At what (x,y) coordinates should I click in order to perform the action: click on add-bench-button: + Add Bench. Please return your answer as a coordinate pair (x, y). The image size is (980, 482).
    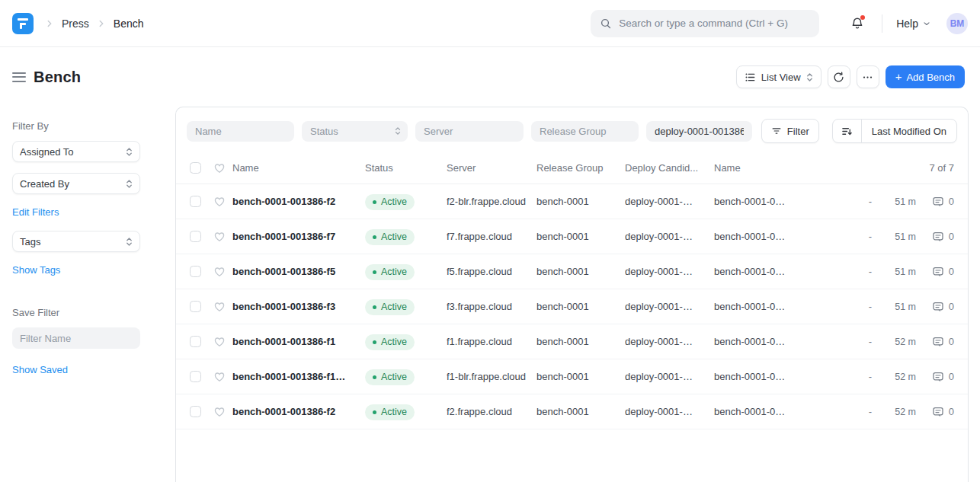
    Looking at the image, I should click on (925, 77).